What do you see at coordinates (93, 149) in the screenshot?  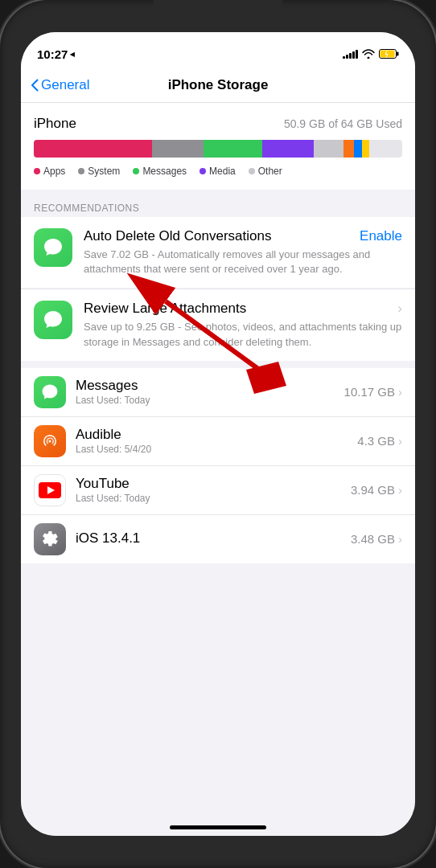 I see `bar-apps` at bounding box center [93, 149].